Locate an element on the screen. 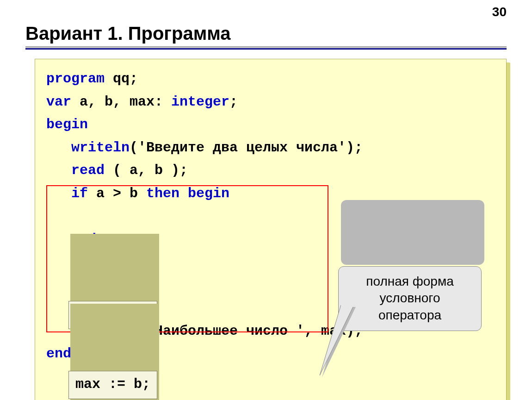 This screenshot has height=400, width=532. kw-program: program is located at coordinates (75, 79).